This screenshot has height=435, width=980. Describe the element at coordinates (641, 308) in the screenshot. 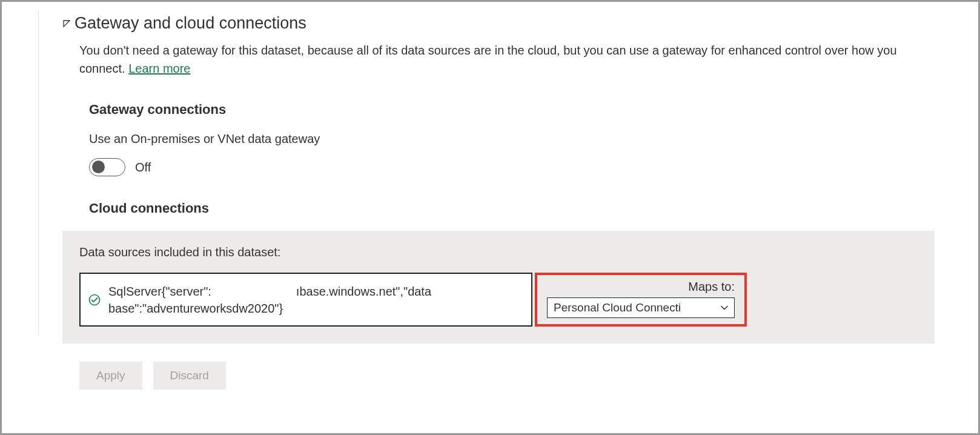

I see `maps-to-dropdown: Personal Cloud Connecti` at that location.